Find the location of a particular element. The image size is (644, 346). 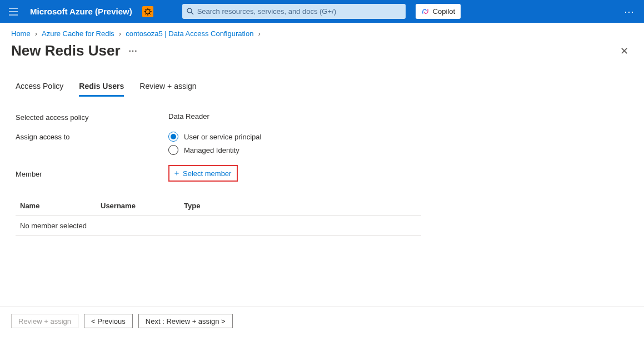

tab-review-assign: Review + assign is located at coordinates (168, 89).